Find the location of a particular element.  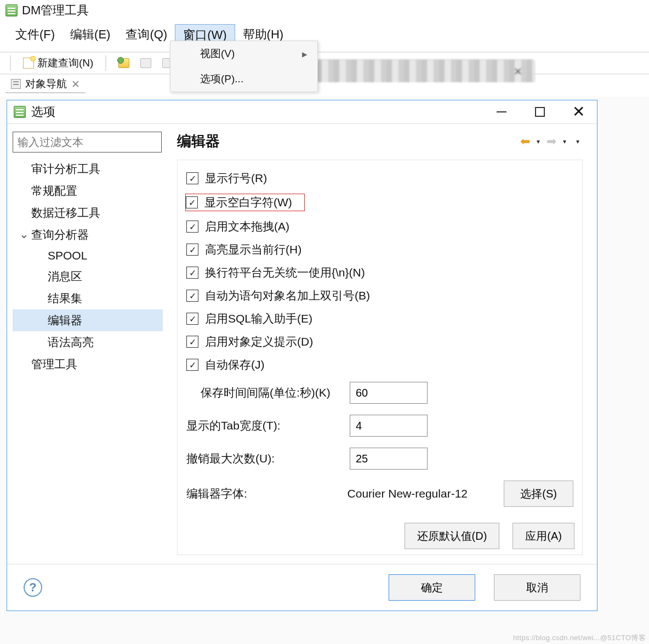

field-save-interval: 保存时间间隔(单位:秒)(K) is located at coordinates (380, 393).